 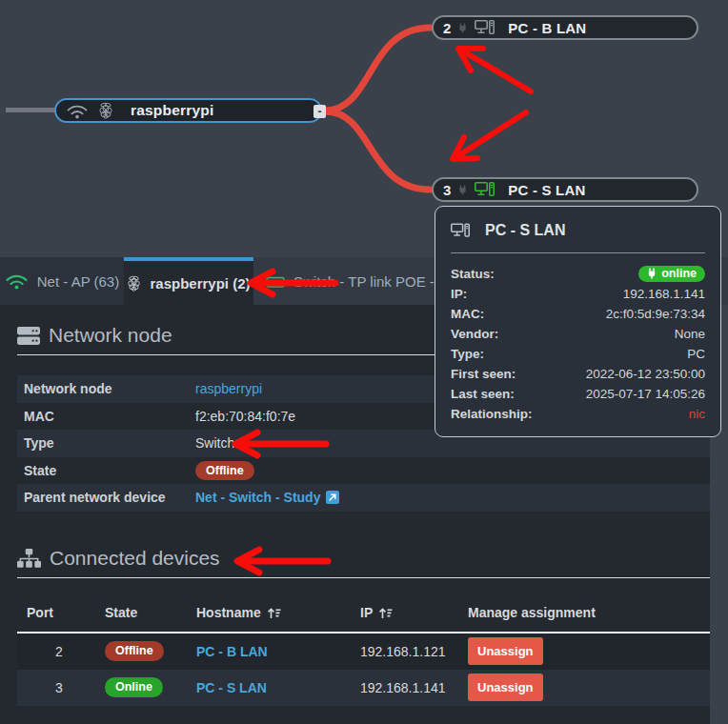 What do you see at coordinates (525, 231) in the screenshot?
I see `tooltip-device-name: PC - S LAN` at bounding box center [525, 231].